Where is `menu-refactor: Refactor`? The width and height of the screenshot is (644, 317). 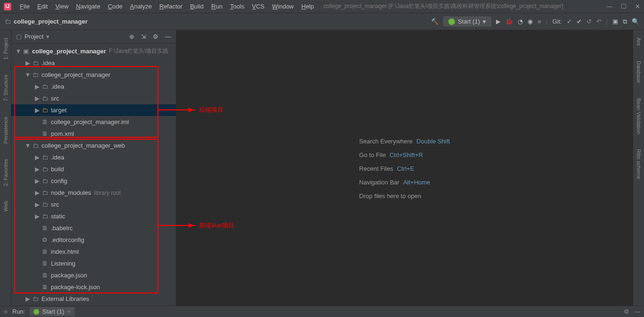
menu-refactor: Refactor is located at coordinates (171, 7).